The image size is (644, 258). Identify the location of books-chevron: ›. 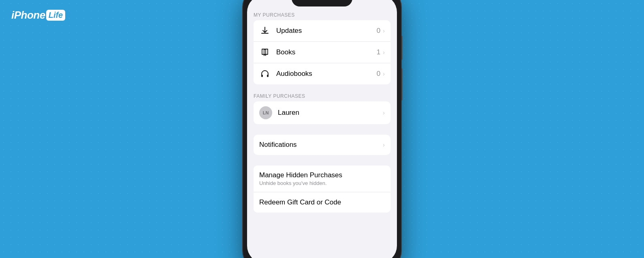
(384, 52).